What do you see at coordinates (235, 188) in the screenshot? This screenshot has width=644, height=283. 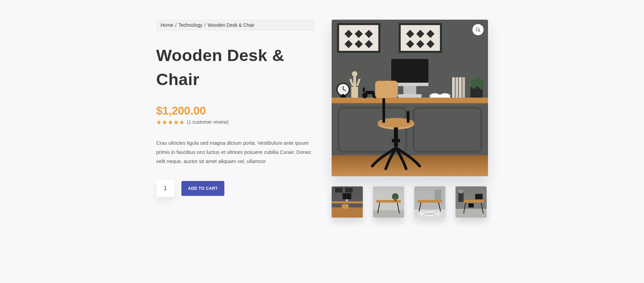 I see `add-to-cart-form: ADD TO CART` at bounding box center [235, 188].